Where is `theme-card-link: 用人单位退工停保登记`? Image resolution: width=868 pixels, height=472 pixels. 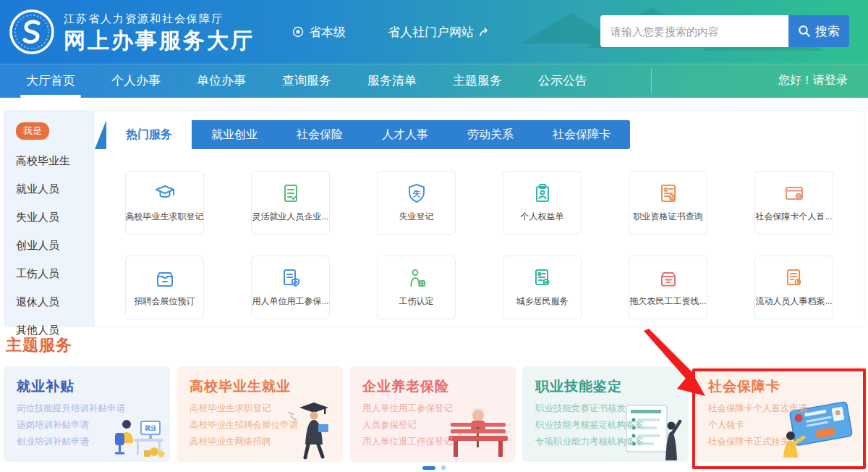 theme-card-link: 用人单位退工停保登记 is located at coordinates (417, 442).